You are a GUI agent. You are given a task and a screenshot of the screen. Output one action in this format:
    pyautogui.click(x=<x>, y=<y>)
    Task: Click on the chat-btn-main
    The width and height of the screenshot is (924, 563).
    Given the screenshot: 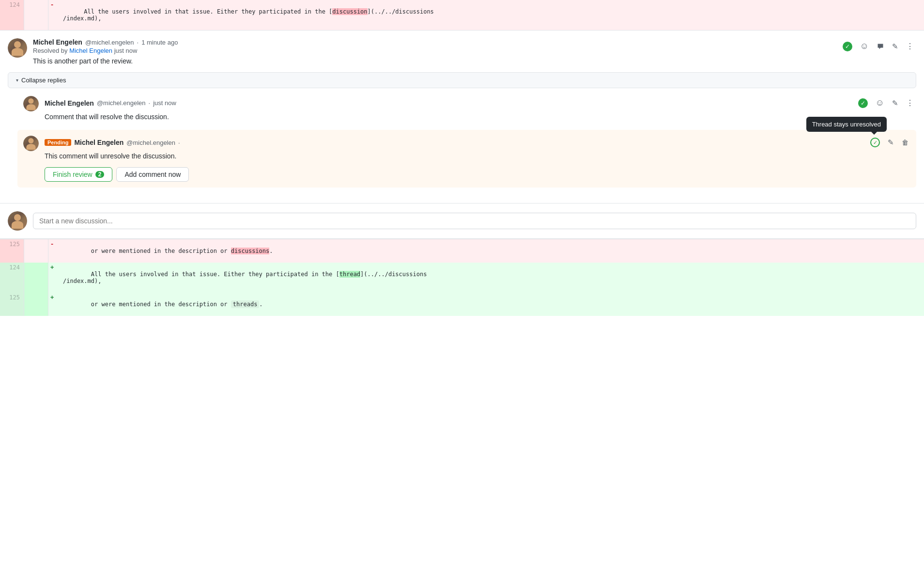 What is the action you would take?
    pyautogui.click(x=880, y=47)
    